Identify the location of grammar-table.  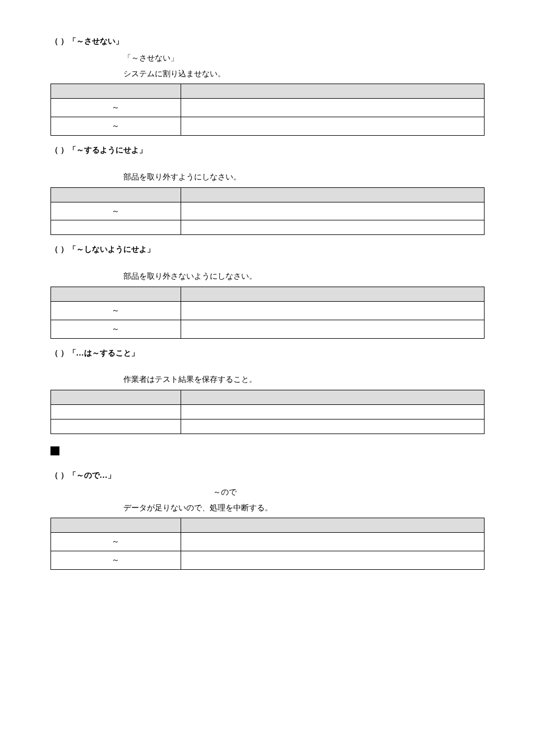
(268, 412).